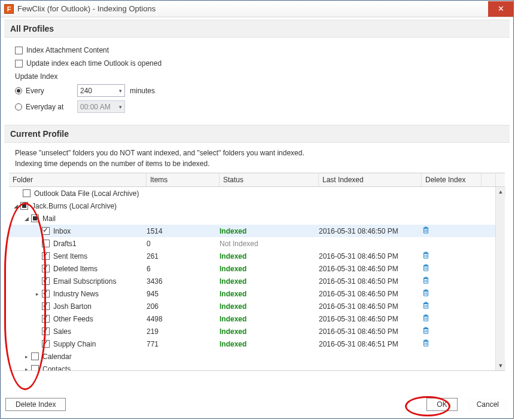 The image size is (515, 420). Describe the element at coordinates (56, 368) in the screenshot. I see `tree-node-label: Contacts` at that location.